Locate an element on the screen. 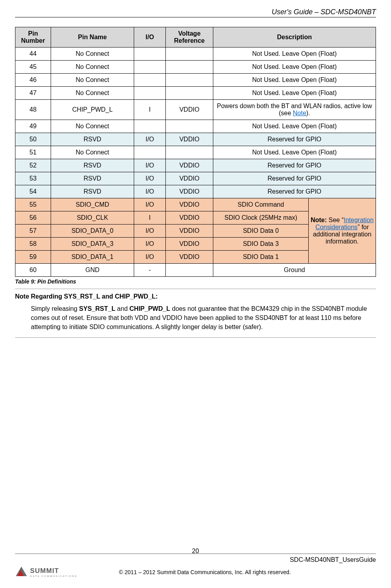  table-cell: SDIO Command is located at coordinates (261, 205).